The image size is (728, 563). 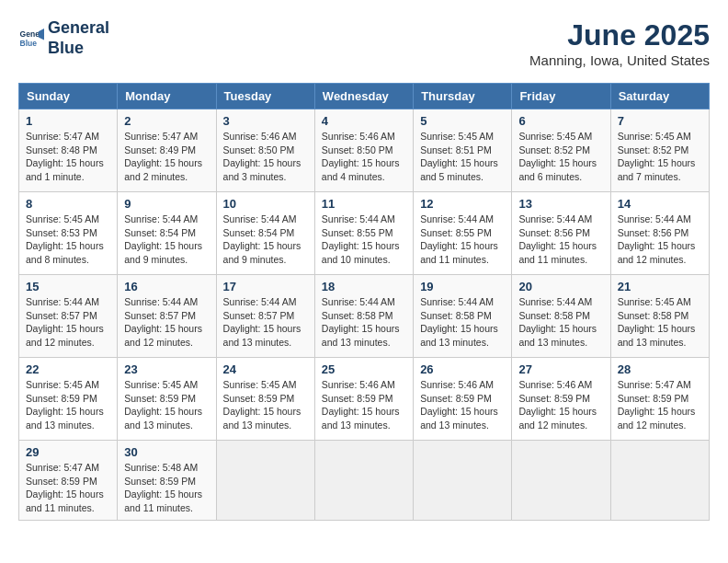 I want to click on page-header: General Blue General Blue June 2025 Mann…, so click(x=364, y=43).